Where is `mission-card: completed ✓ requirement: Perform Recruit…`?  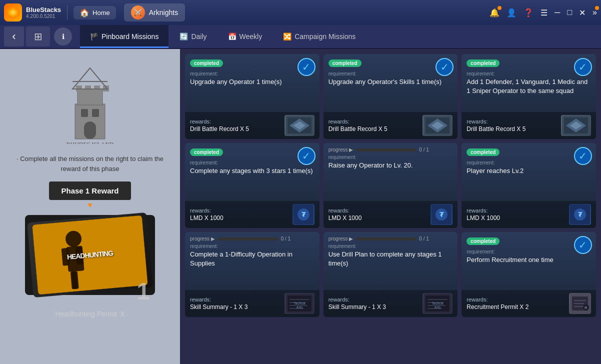
mission-card: completed ✓ requirement: Perform Recruit… is located at coordinates (529, 274).